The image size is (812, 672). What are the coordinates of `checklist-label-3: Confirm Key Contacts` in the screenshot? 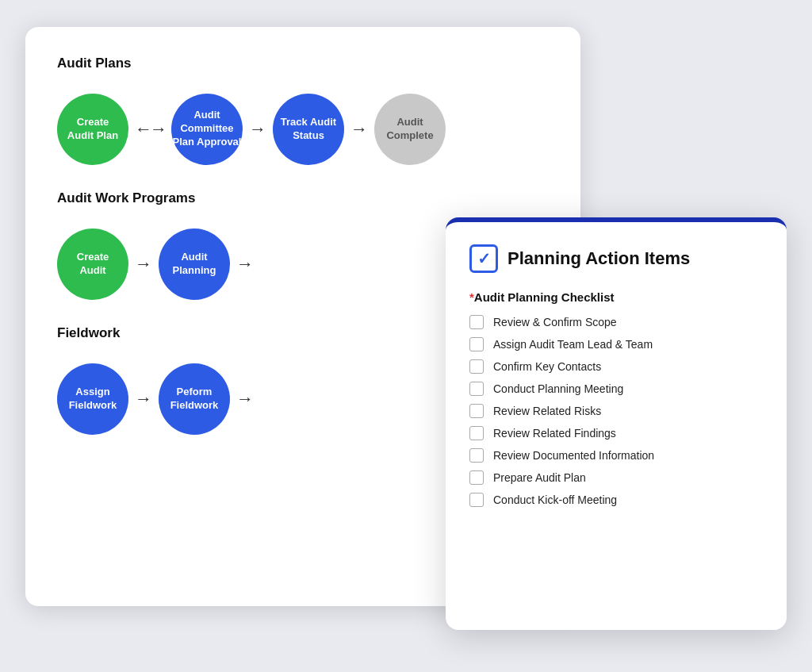 It's located at (547, 367).